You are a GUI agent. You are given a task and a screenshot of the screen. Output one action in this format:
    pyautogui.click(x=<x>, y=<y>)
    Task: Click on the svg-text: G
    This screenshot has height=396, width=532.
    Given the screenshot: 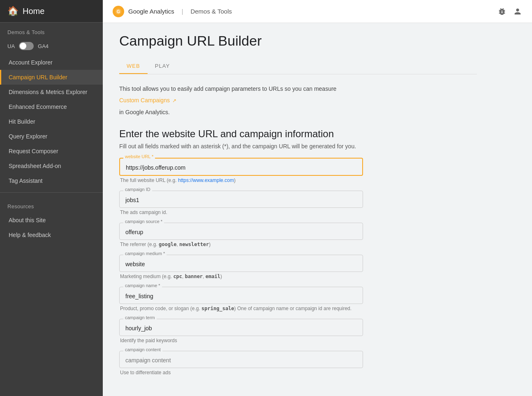 What is the action you would take?
    pyautogui.click(x=118, y=12)
    